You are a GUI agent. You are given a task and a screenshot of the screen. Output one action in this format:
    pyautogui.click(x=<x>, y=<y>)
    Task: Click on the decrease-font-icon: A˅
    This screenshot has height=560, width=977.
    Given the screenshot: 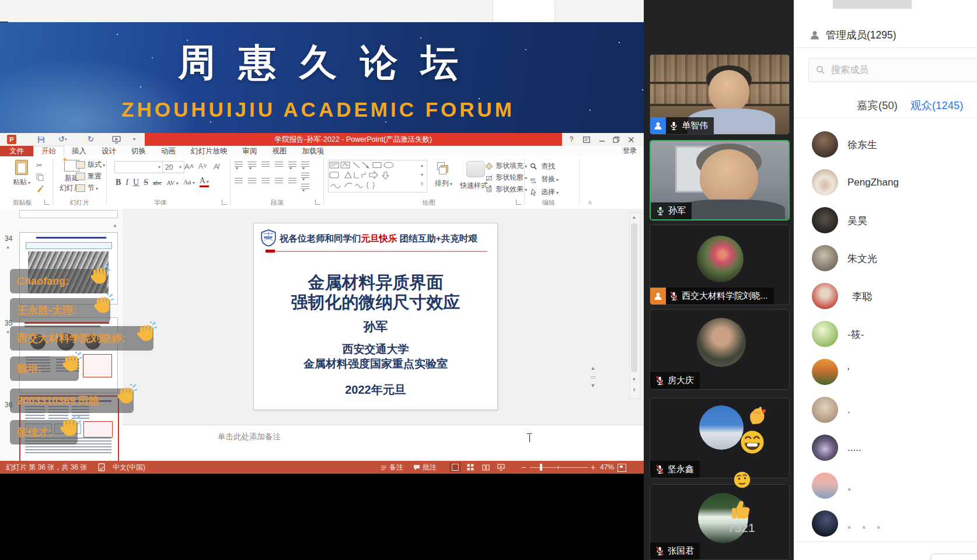 What is the action you would take?
    pyautogui.click(x=203, y=166)
    